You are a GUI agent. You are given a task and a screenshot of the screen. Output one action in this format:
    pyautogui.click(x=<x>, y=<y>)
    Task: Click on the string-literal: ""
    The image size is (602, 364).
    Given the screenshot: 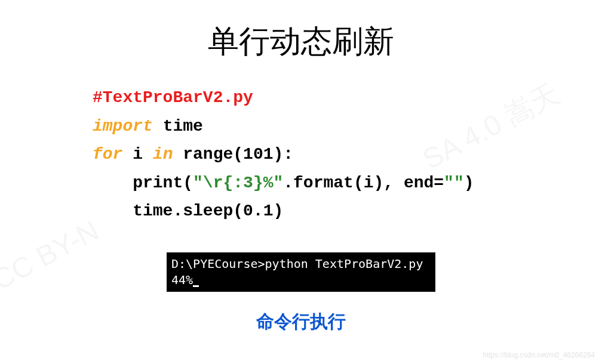 What is the action you would take?
    pyautogui.click(x=454, y=183)
    